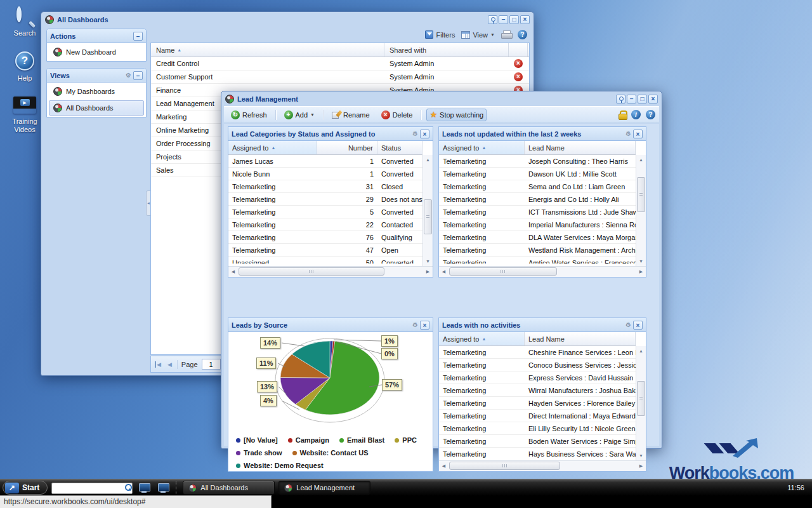 This screenshot has height=508, width=812. I want to click on lock-icon, so click(622, 114).